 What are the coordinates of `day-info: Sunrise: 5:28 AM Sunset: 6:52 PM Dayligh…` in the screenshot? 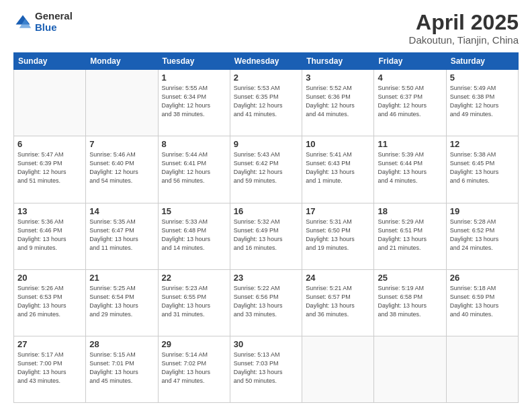 It's located at (482, 235).